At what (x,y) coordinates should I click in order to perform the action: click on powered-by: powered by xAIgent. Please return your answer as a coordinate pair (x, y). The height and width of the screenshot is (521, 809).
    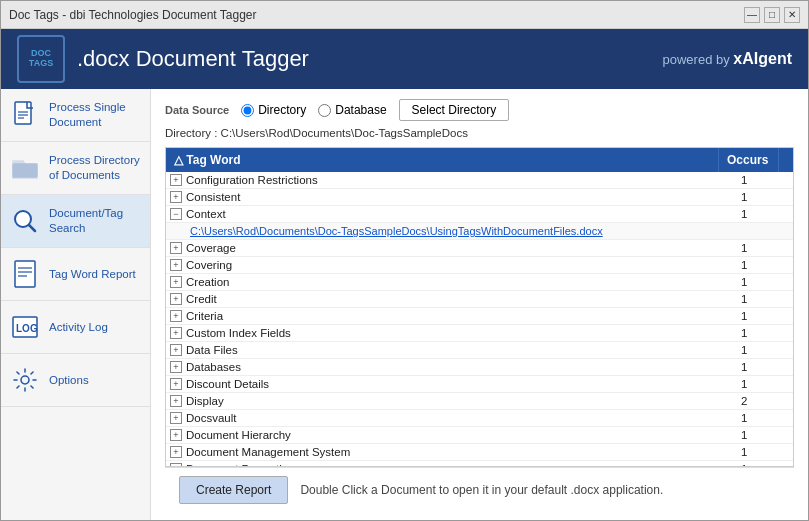
    Looking at the image, I should click on (728, 59).